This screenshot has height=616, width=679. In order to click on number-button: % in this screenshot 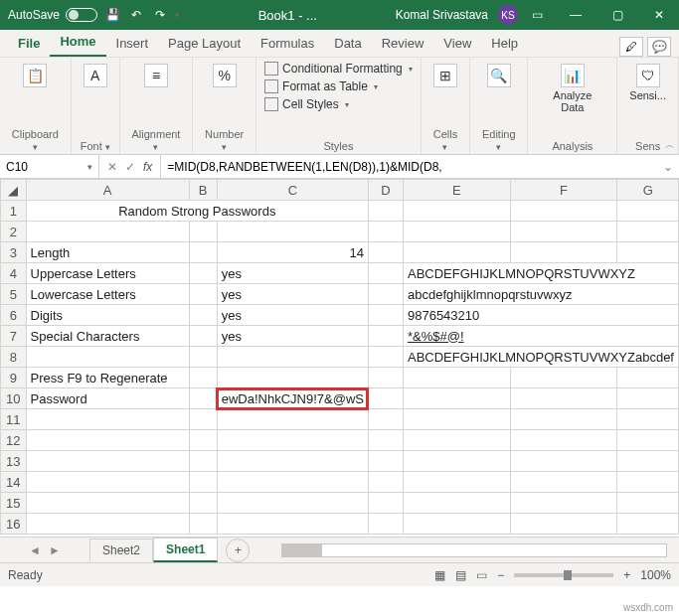, I will do `click(225, 76)`.